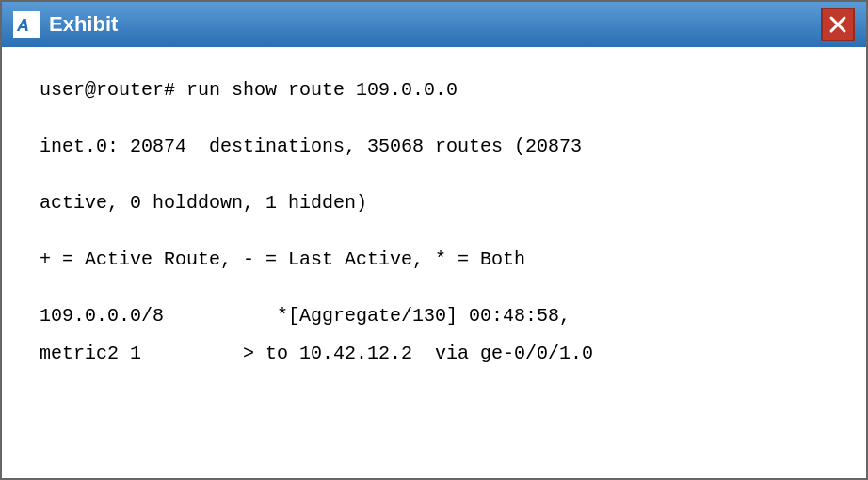 This screenshot has height=480, width=868. Describe the element at coordinates (434, 203) in the screenshot. I see `terminal-line-3: active, 0 holddown, 1 hidden)` at that location.